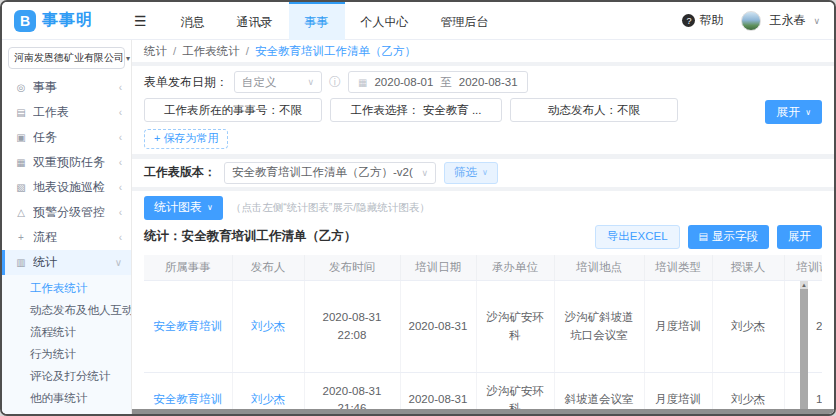 This screenshot has height=416, width=836. I want to click on breadcrumb-stats: 统计, so click(156, 52).